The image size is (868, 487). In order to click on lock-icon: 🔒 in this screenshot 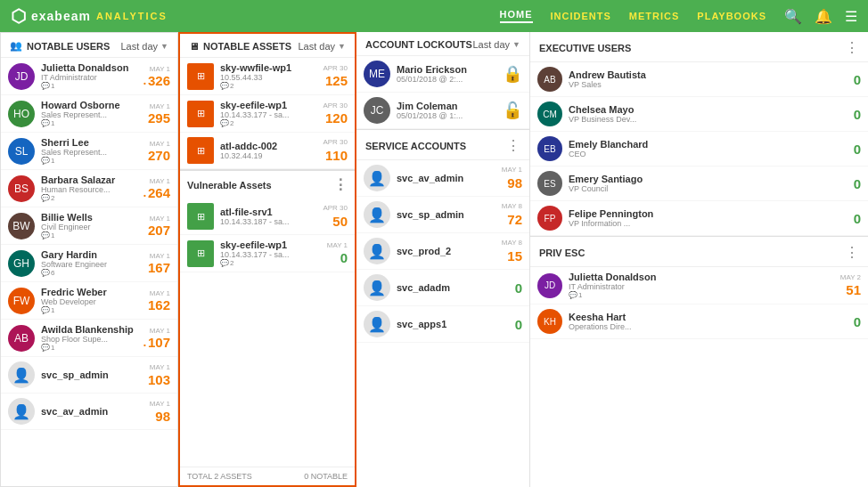, I will do `click(512, 74)`.